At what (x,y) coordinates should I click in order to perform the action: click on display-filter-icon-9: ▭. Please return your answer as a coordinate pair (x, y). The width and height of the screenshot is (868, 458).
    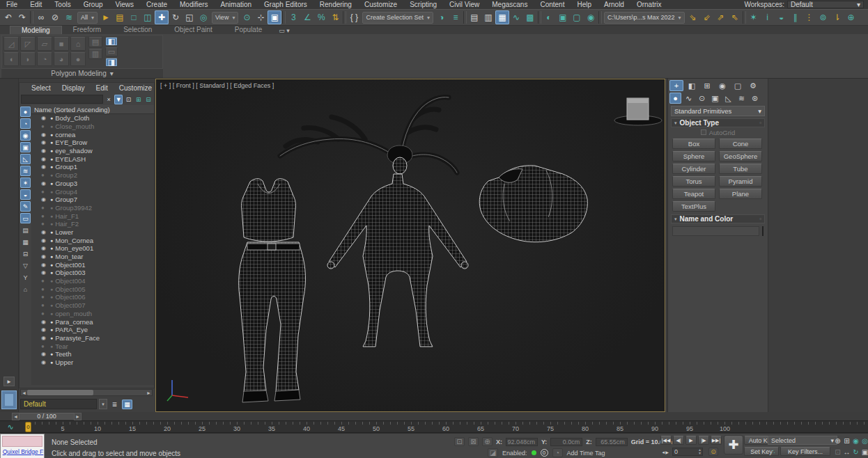
    Looking at the image, I should click on (25, 219).